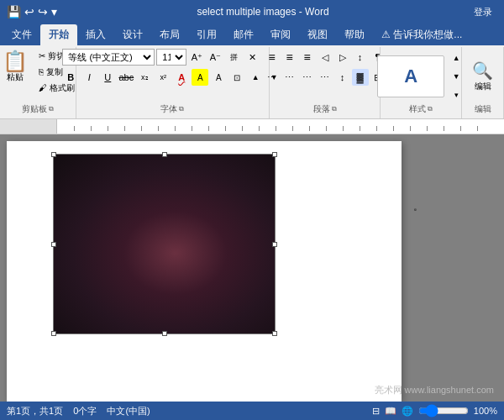 The image size is (504, 420). I want to click on ruler-left, so click(29, 126).